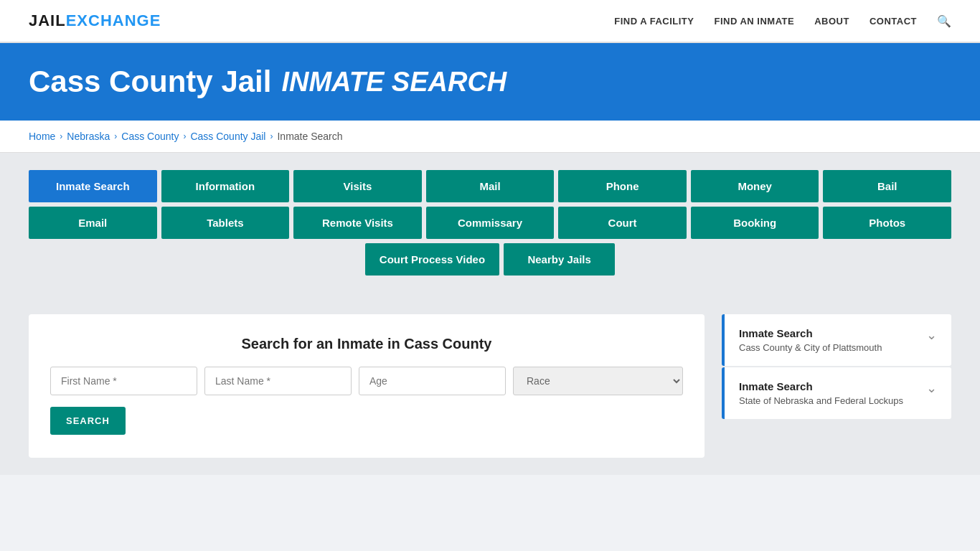 This screenshot has width=980, height=551. I want to click on logo-exchange: EXCHANGE, so click(113, 20).